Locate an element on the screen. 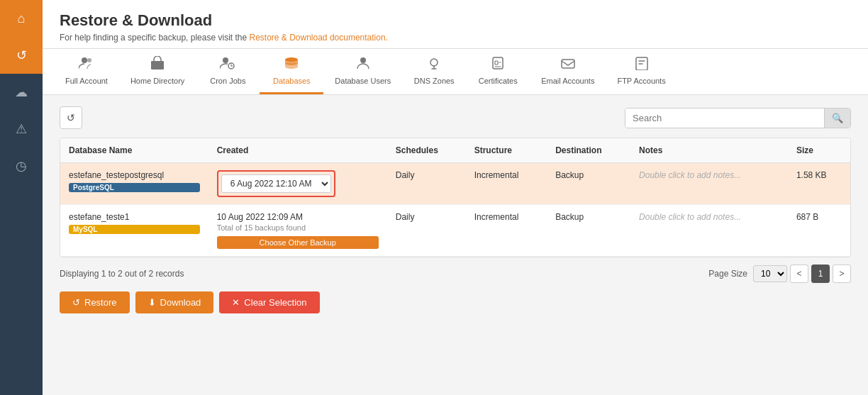 This screenshot has height=395, width=868. table-row: estefane_testepostgresql PostgreSQL 6 Au… is located at coordinates (455, 184).